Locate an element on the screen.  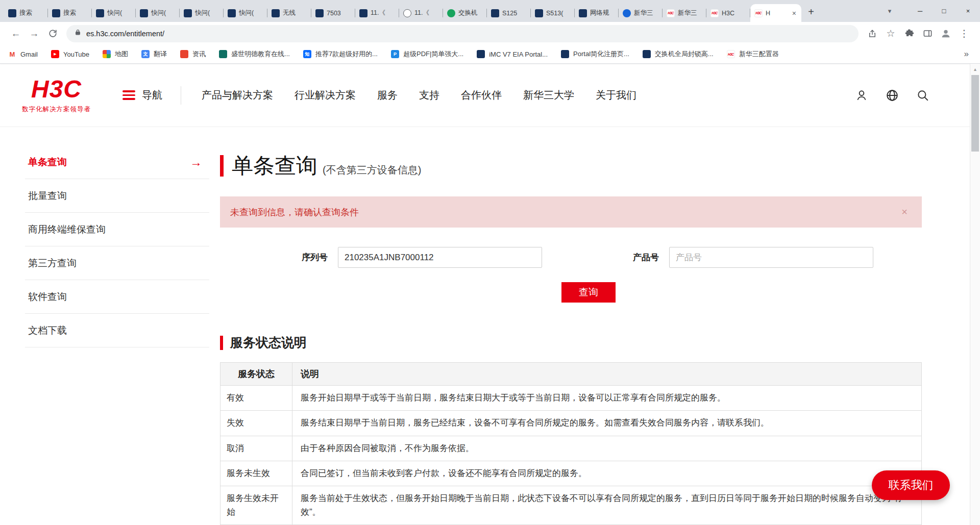
tab-label: 快问( is located at coordinates (251, 13).